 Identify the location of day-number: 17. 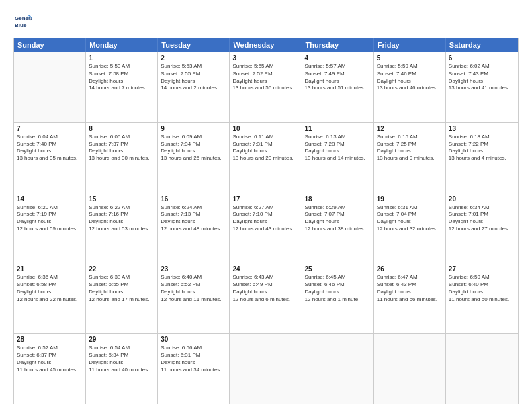
(265, 199).